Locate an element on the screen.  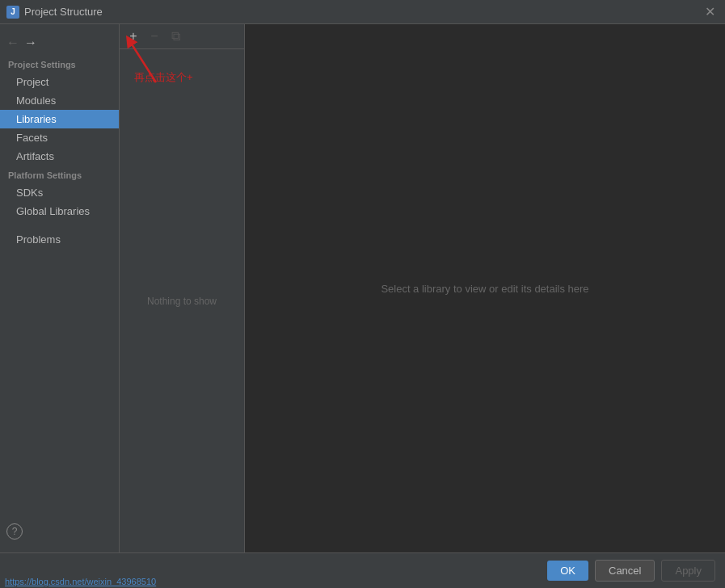
sidebar-item-problems: Problems is located at coordinates (60, 239).